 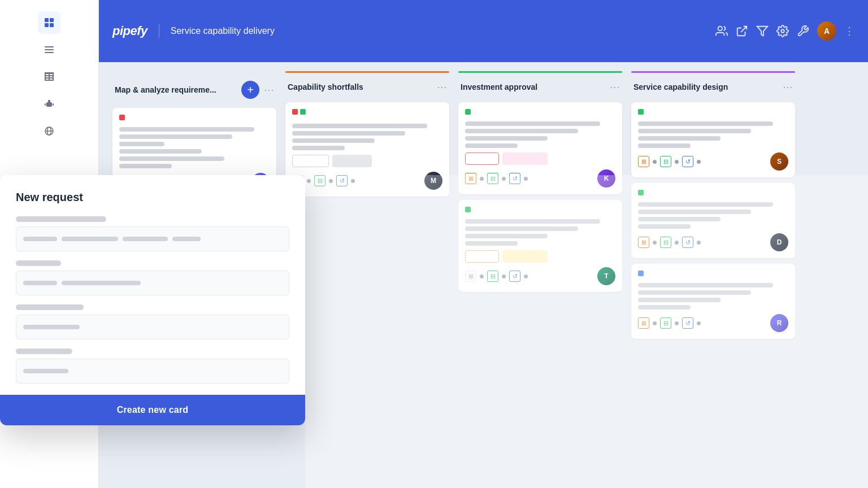 I want to click on settings-icon, so click(x=783, y=31).